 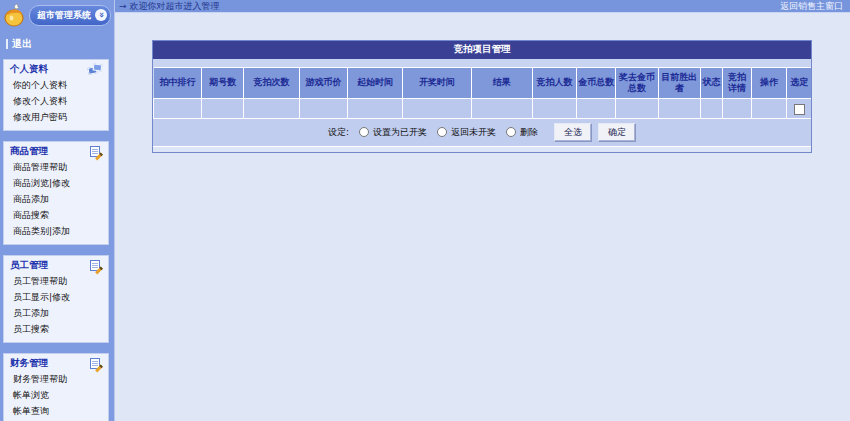 I want to click on section-title: 个人资料, so click(x=29, y=70).